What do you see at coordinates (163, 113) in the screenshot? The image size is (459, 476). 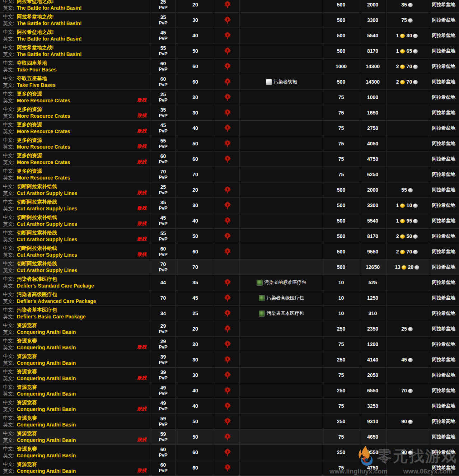 I see `level-cell: 35 PvP` at bounding box center [163, 113].